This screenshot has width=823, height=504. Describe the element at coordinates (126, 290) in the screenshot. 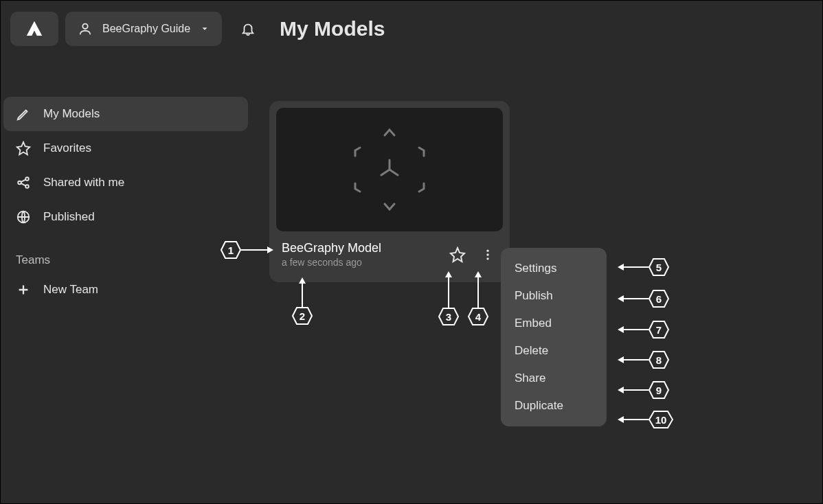

I see `new-team-button: New Team` at that location.